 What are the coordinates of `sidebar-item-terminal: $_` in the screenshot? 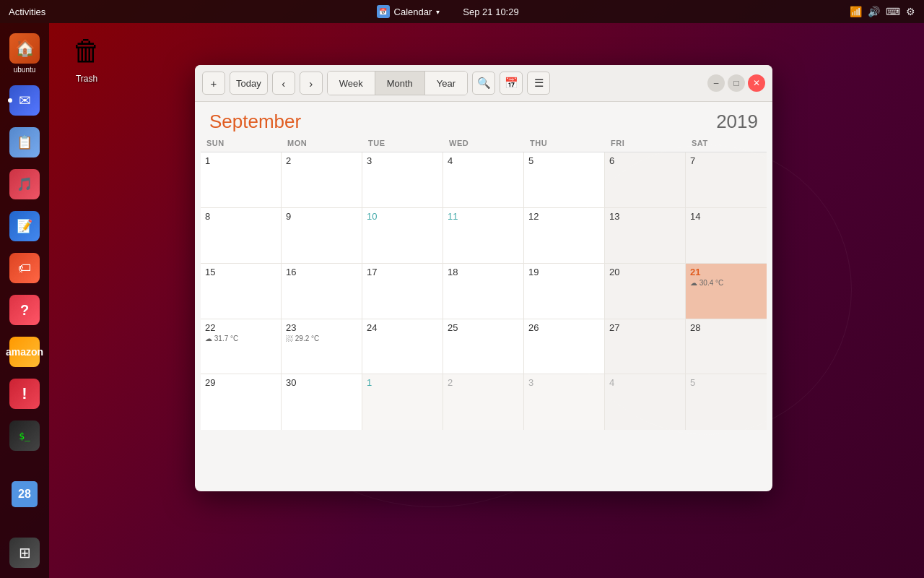 It's located at (25, 436).